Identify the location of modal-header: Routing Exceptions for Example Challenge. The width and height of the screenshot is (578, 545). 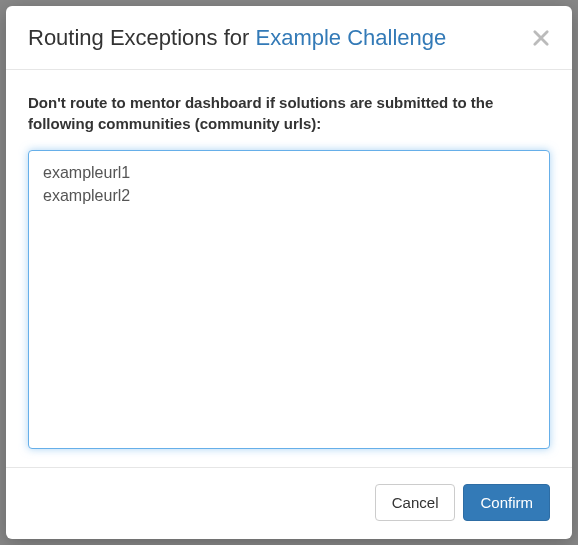
(289, 38).